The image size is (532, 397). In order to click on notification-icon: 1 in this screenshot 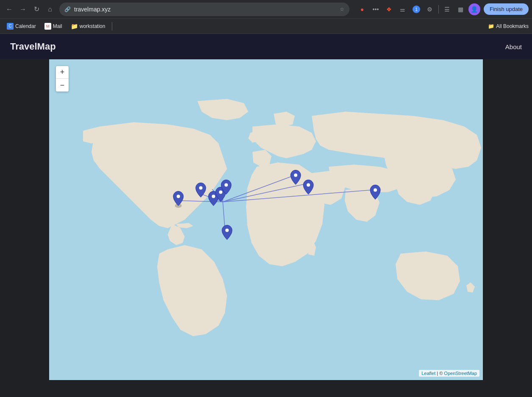, I will do `click(416, 9)`.